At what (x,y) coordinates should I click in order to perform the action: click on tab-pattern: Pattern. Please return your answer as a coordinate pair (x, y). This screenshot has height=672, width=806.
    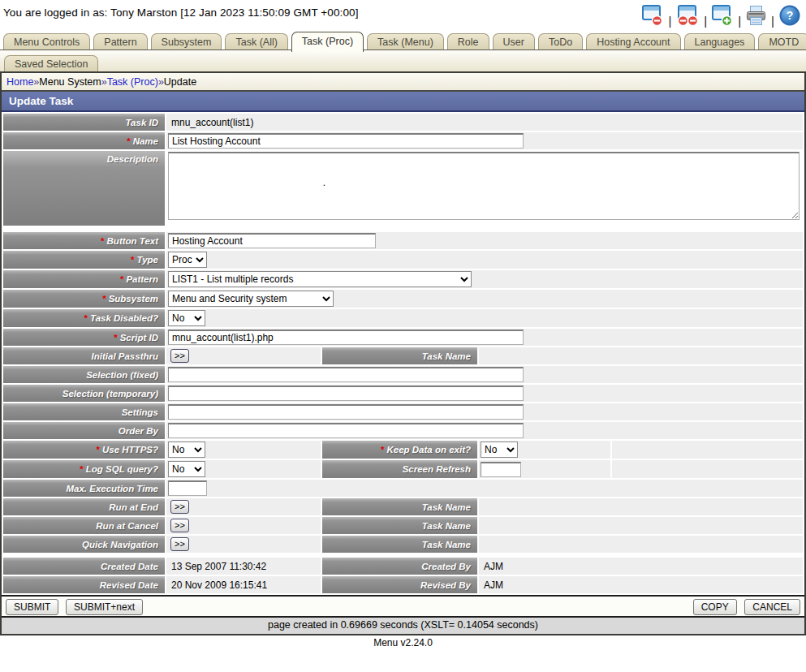
    Looking at the image, I should click on (120, 41).